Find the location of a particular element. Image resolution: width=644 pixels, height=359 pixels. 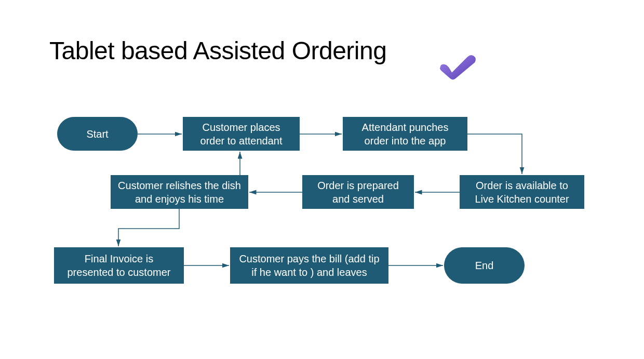

node-label: Attendant punches order into the app is located at coordinates (405, 134).